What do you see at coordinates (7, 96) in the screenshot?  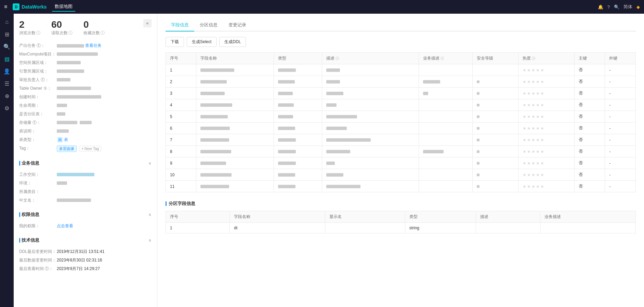 I see `sidebar-layers-icon: ⊕` at bounding box center [7, 96].